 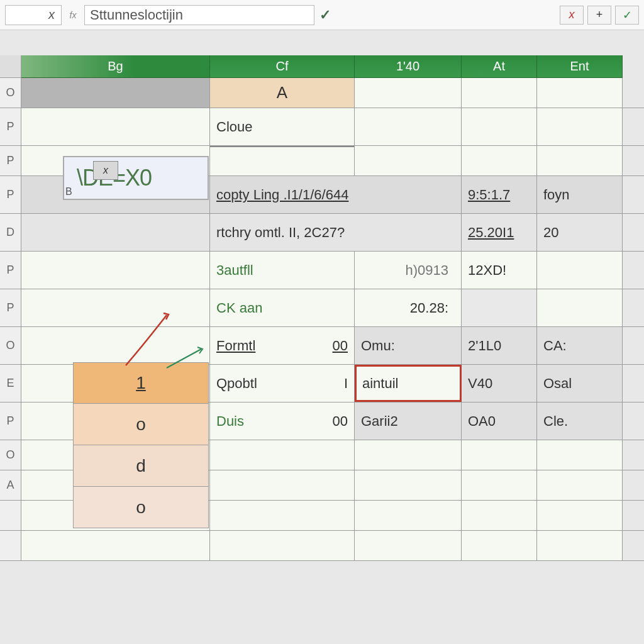 I want to click on select-all-corner, so click(x=11, y=67).